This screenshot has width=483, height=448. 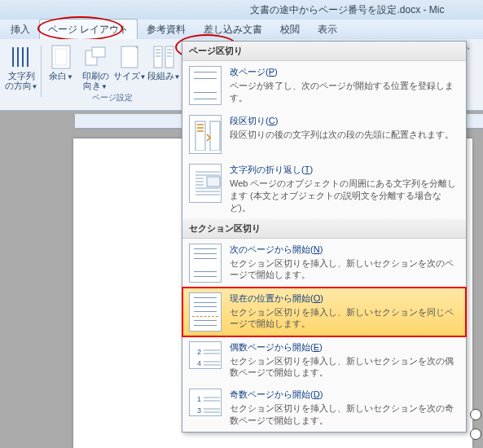 I want to click on orientation-icon, so click(x=95, y=57).